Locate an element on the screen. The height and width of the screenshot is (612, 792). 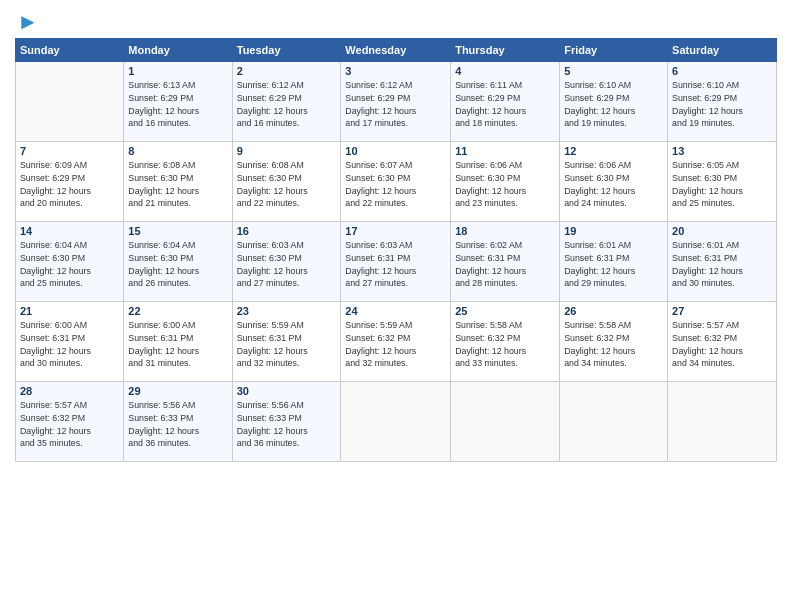
day-number: 21 is located at coordinates (70, 311).